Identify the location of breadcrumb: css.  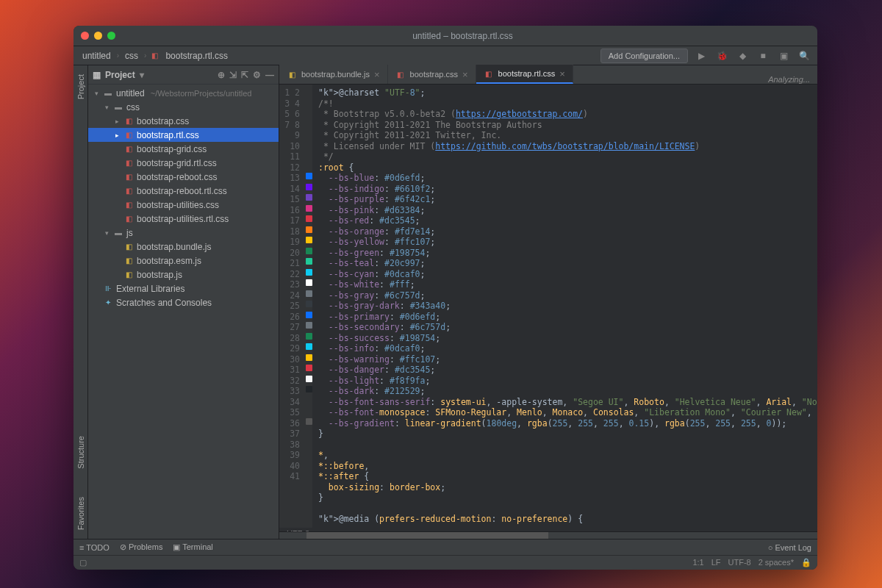
(132, 56).